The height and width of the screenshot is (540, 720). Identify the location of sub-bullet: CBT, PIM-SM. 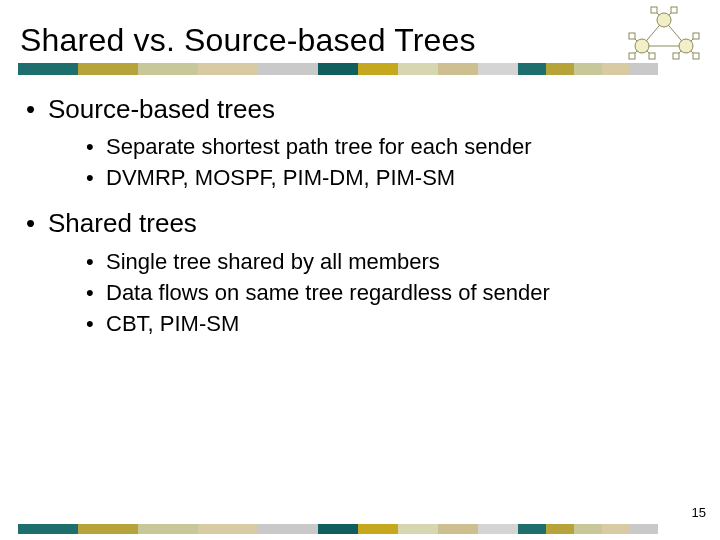
(388, 324).